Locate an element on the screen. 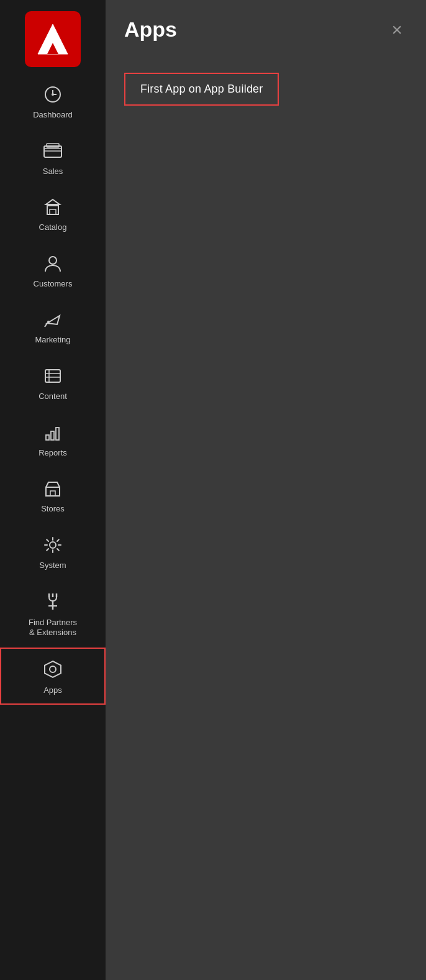 The image size is (426, 980). stores-icon is located at coordinates (53, 490).